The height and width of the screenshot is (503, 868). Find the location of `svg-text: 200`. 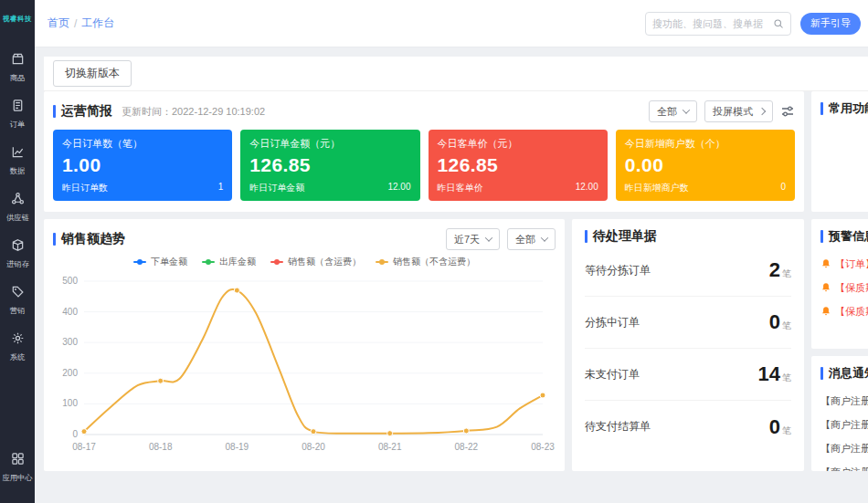

svg-text: 200 is located at coordinates (69, 372).